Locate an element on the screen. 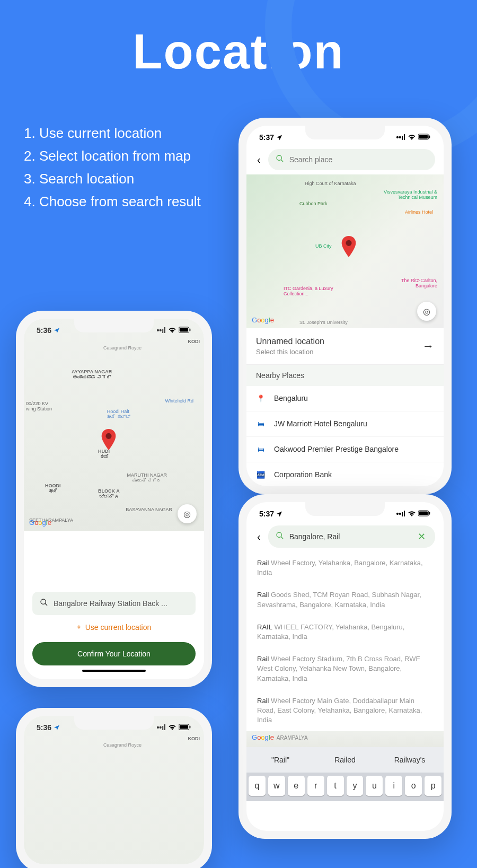  phone-mockup-partial: 5:36 ••ıl Casagrand Royce KODI is located at coordinates (114, 788).